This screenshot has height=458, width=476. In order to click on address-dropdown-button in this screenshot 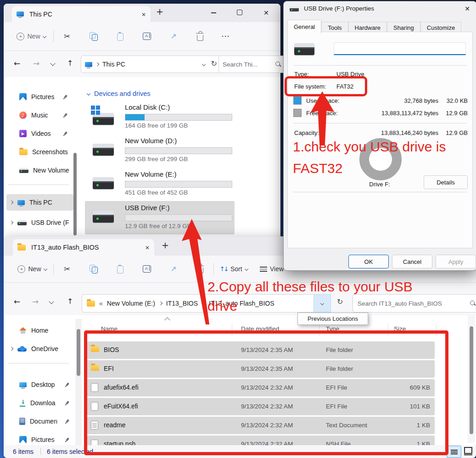, I will do `click(322, 303)`.